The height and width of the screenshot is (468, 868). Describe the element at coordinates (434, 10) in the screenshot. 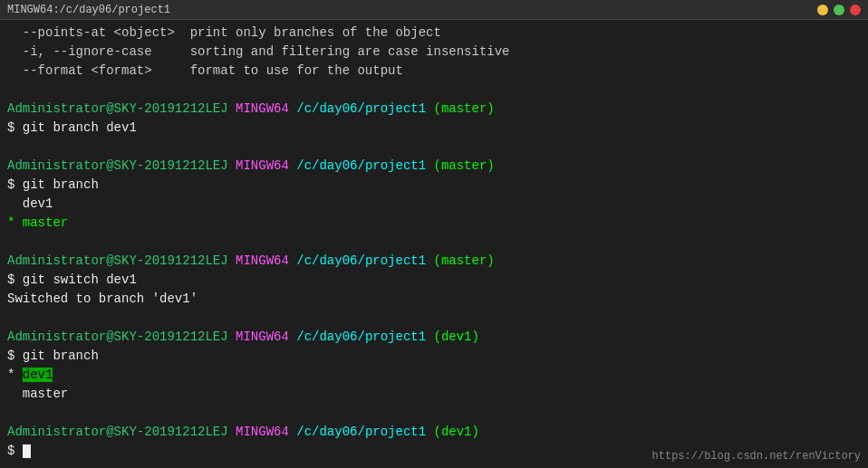

I see `title-bar: MINGW64:/c/day06/project1` at that location.